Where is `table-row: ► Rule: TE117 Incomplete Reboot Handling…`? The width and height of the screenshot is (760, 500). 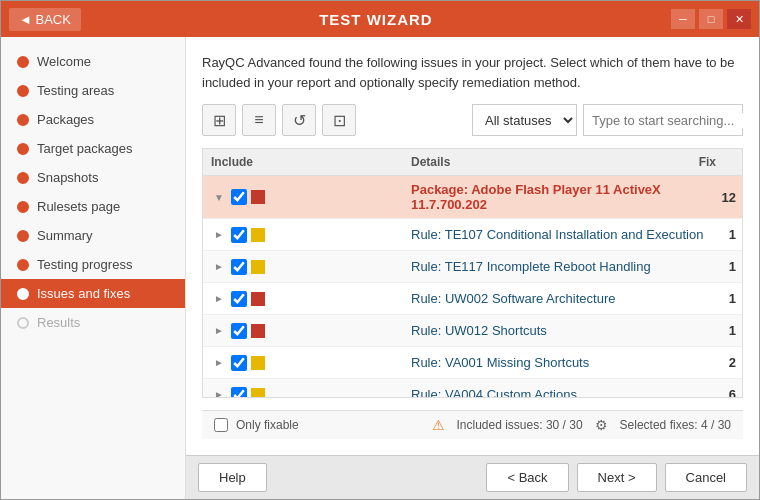
table-row: ► Rule: TE117 Incomplete Reboot Handling… is located at coordinates (472, 267).